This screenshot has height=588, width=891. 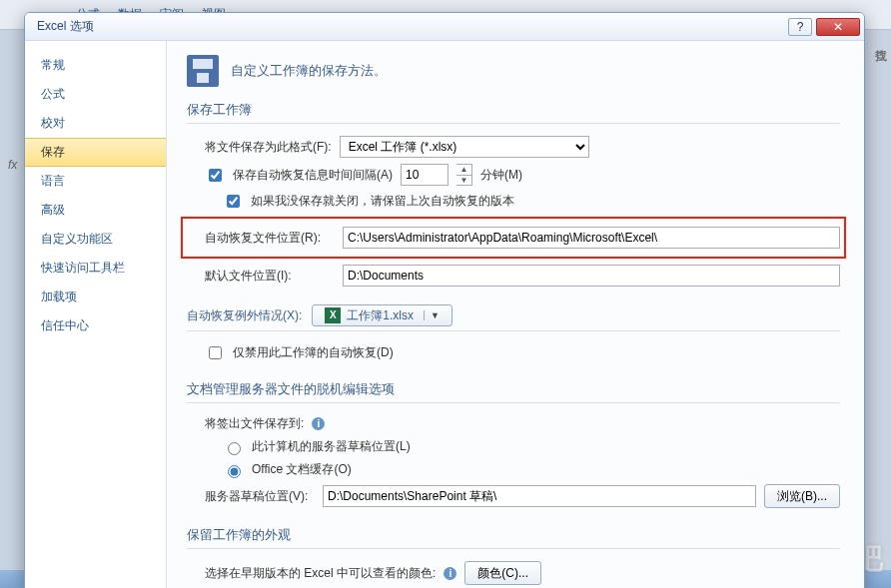 I want to click on server-drafts-local-radio, so click(x=234, y=449).